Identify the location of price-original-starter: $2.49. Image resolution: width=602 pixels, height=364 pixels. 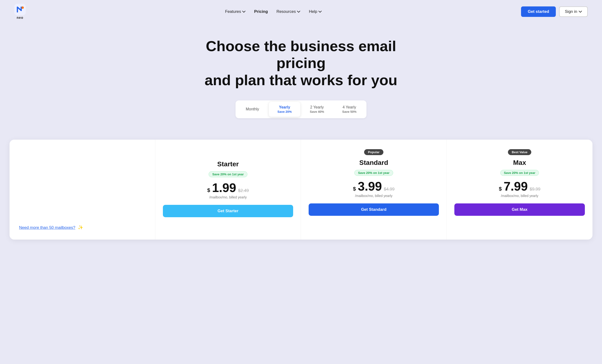
(244, 191).